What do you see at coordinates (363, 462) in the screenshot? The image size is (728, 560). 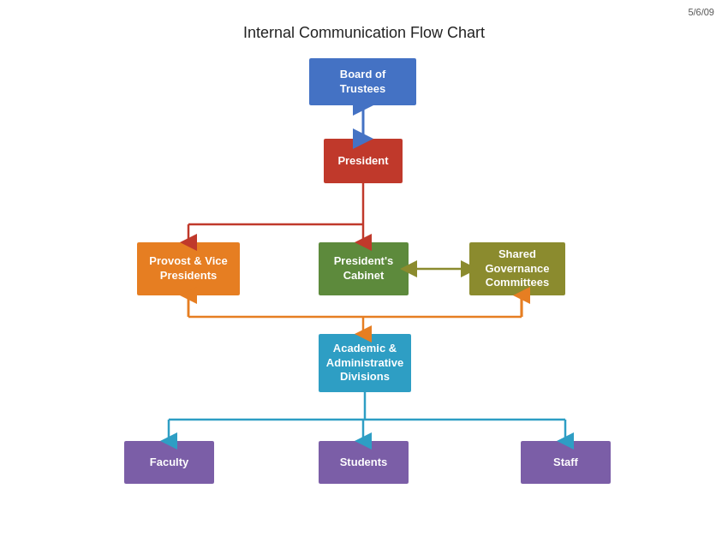 I see `students-box: Students` at bounding box center [363, 462].